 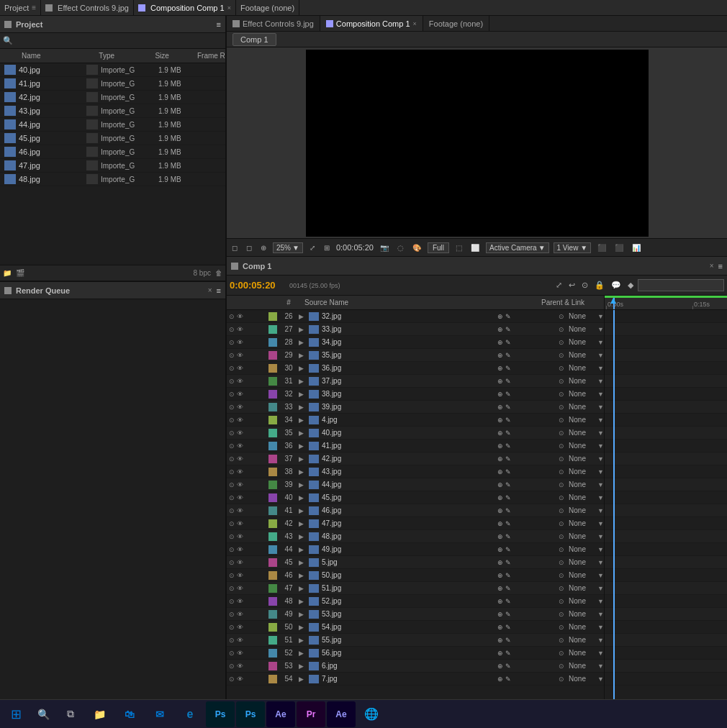 What do you see at coordinates (415, 550) in the screenshot?
I see `tl-layer-row: ⊙ 👁 44 ▶ 49.jpg ⊕ ✎ ⊙ None ▼` at bounding box center [415, 550].